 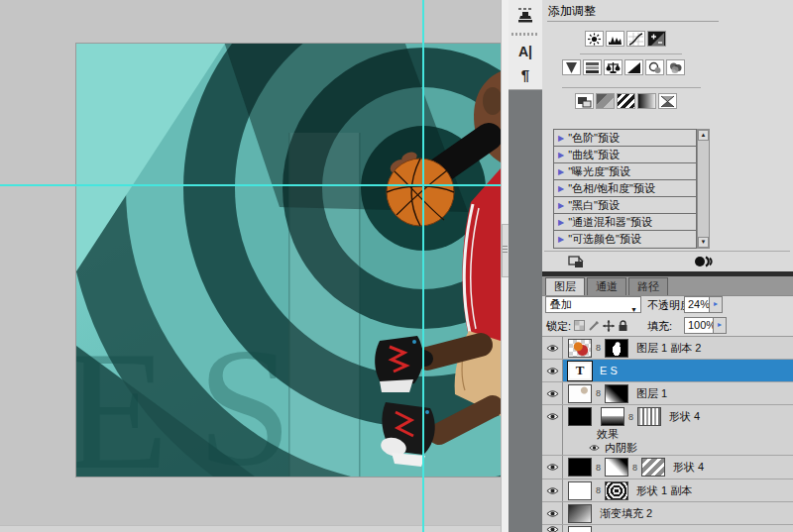 I want to click on lock-transparency-icon, so click(x=580, y=326).